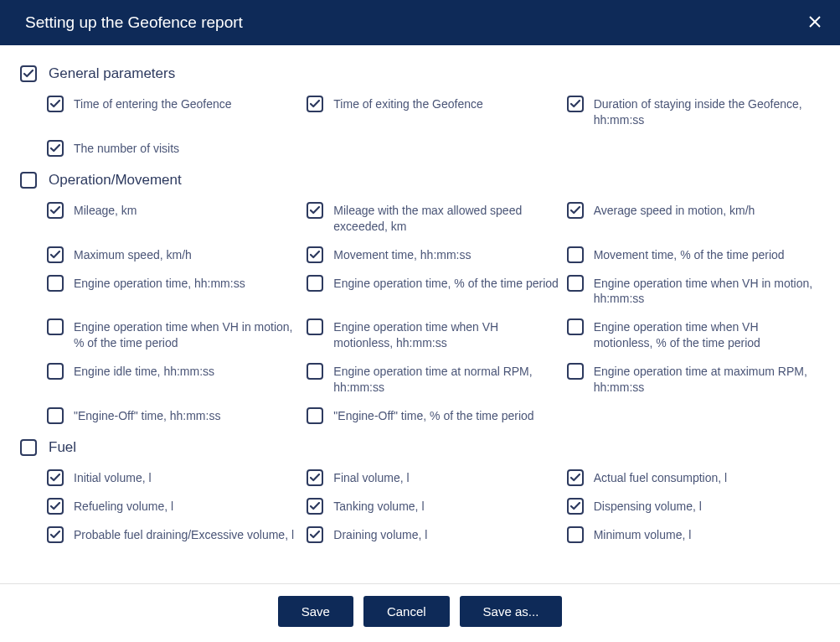 The width and height of the screenshot is (840, 642). I want to click on section-checkbox-general, so click(28, 74).